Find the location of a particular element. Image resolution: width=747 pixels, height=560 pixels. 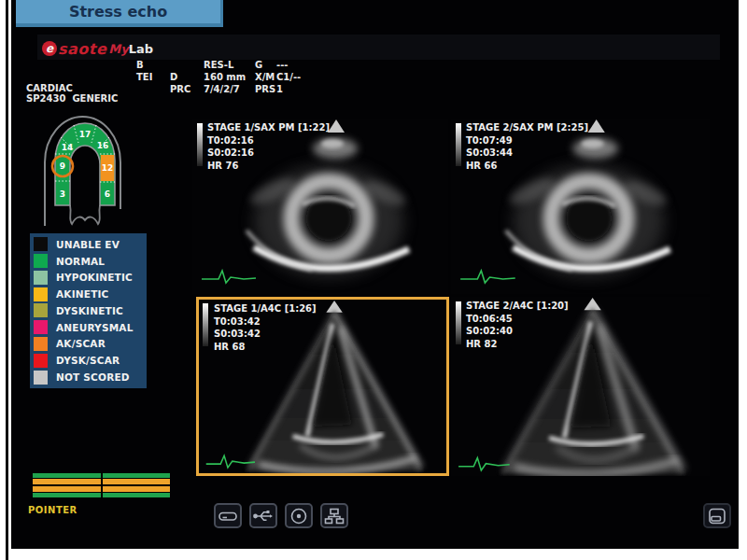

param-prc: PRC is located at coordinates (180, 90).